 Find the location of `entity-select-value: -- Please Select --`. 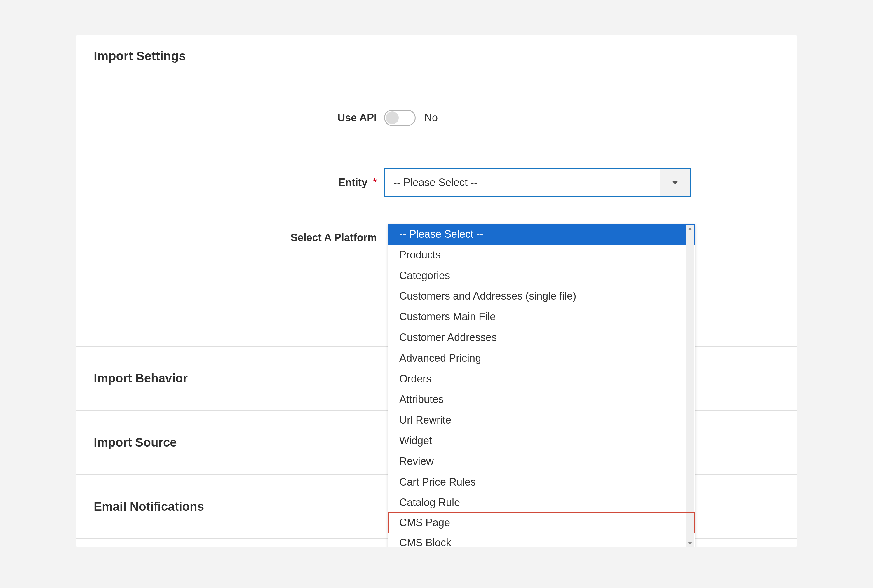

entity-select-value: -- Please Select -- is located at coordinates (522, 182).